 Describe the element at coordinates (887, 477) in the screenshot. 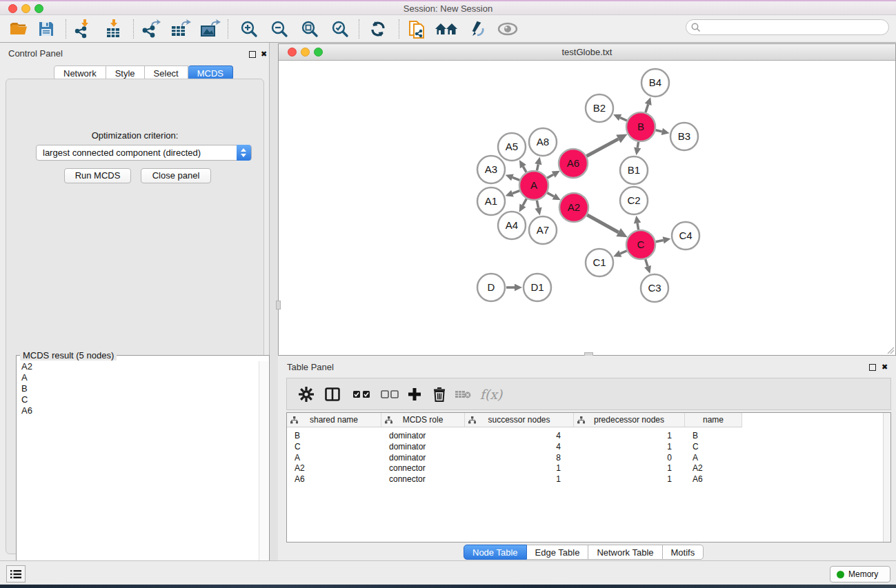

I see `table-scrollbar` at that location.